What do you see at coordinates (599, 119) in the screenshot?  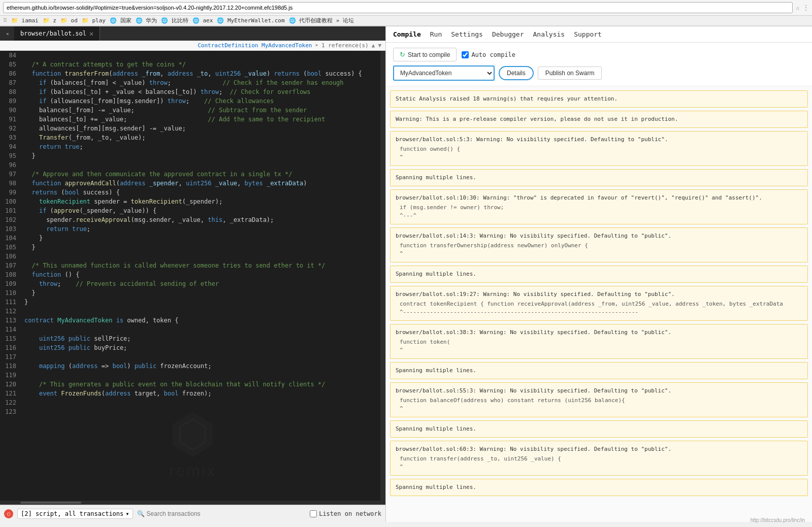 I see `warning-prerelease: Warning: This is a pre-release compiler …` at bounding box center [599, 119].